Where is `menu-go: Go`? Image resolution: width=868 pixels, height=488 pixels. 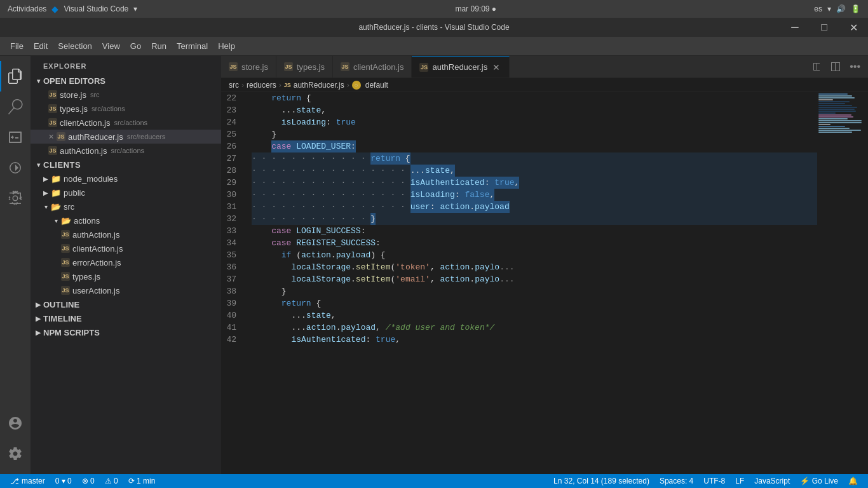 menu-go: Go is located at coordinates (136, 46).